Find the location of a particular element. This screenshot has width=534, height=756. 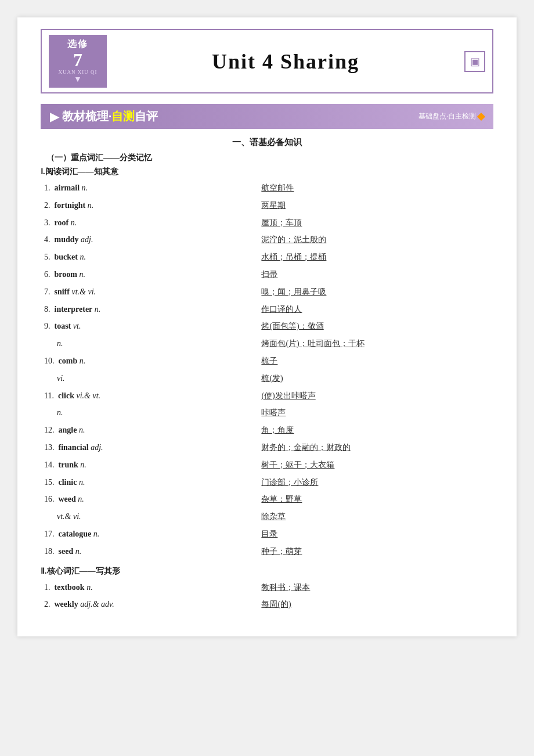

list-item: 2. weekly adj.& adv.每周(的) is located at coordinates (267, 604).